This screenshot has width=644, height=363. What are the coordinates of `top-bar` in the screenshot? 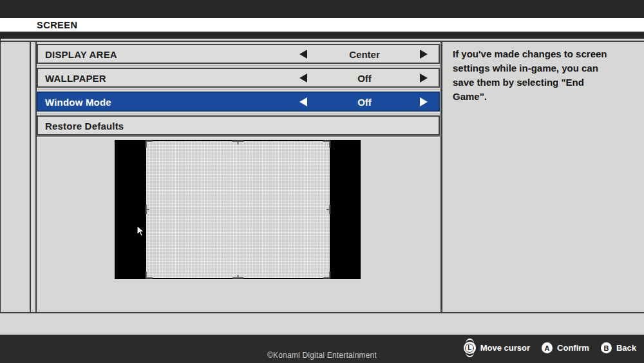 It's located at (322, 9).